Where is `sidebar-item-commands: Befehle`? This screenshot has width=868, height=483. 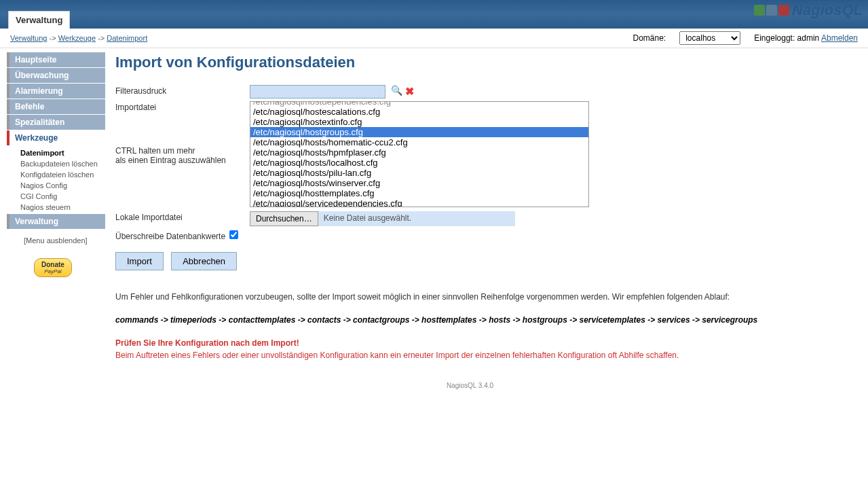
sidebar-item-commands: Befehle is located at coordinates (56, 107).